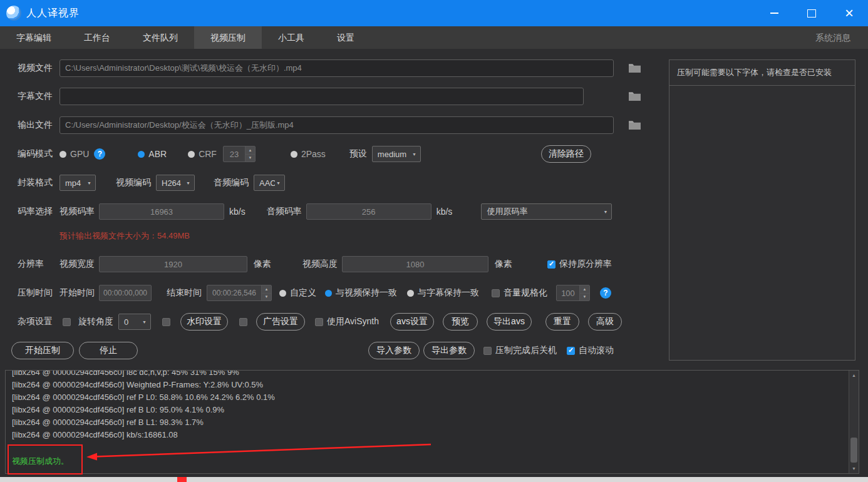  What do you see at coordinates (432, 435) in the screenshot?
I see `log-line: [libx264 @ 00000294cdf456c0] kb/s:16861.…` at bounding box center [432, 435].